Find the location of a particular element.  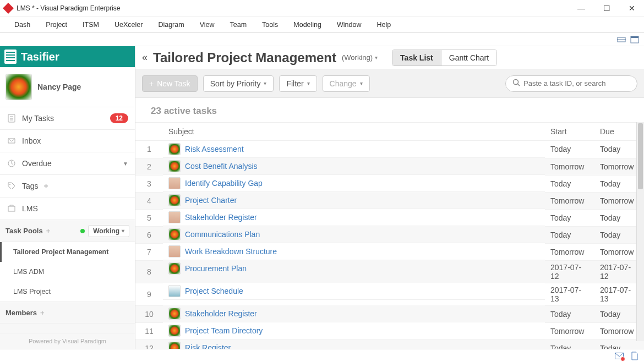

table-row: 3Identify Capability GapTodayToday is located at coordinates (390, 184).